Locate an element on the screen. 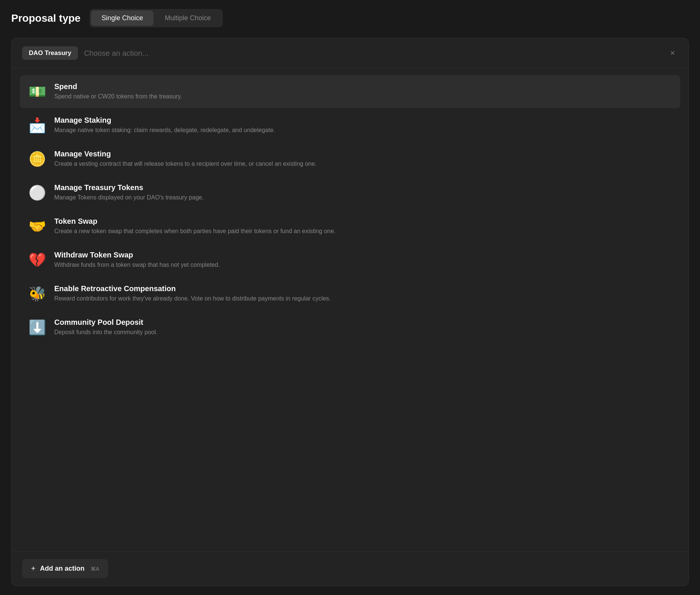 Image resolution: width=700 pixels, height=595 pixels. action-title-token-swap: Token Swap is located at coordinates (195, 222).